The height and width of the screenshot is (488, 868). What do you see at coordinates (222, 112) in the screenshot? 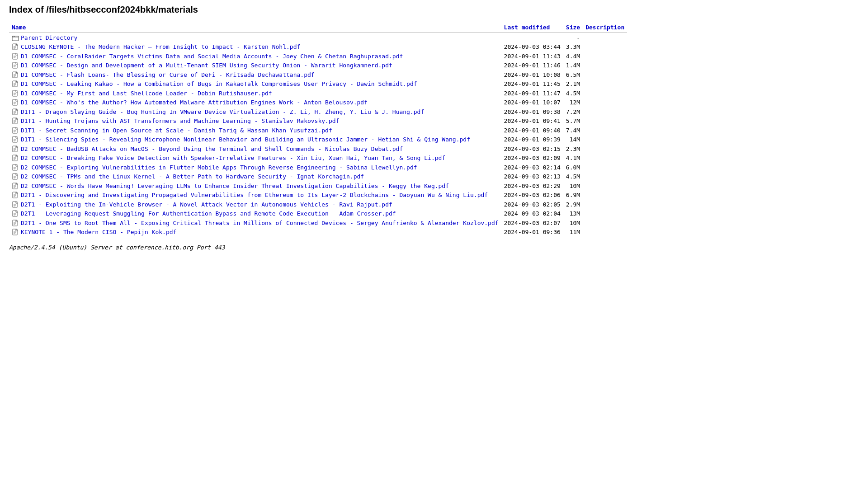
I see `file-link: D1T1 - Dragon Slaying Guide - Bug Huntin…` at bounding box center [222, 112].